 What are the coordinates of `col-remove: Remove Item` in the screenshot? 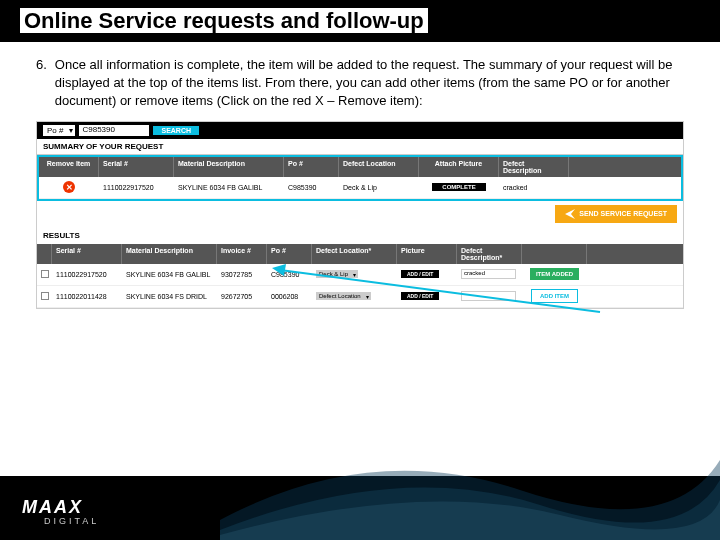 It's located at (69, 167).